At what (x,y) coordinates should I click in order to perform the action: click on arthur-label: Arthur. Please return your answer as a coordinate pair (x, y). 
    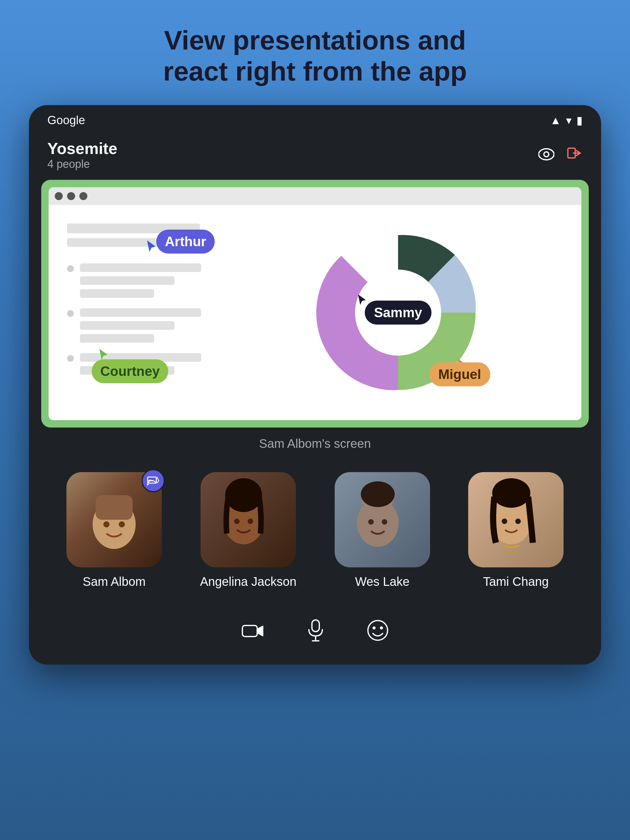
    Looking at the image, I should click on (185, 242).